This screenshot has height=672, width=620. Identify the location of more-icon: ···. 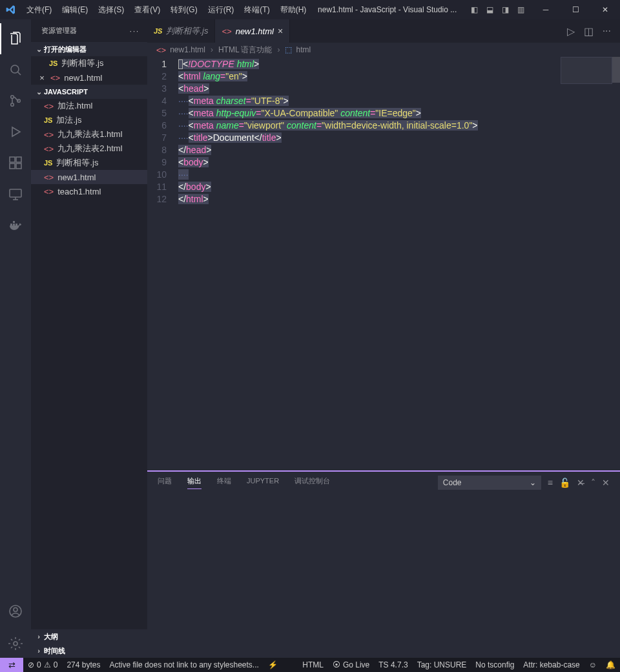
(607, 31).